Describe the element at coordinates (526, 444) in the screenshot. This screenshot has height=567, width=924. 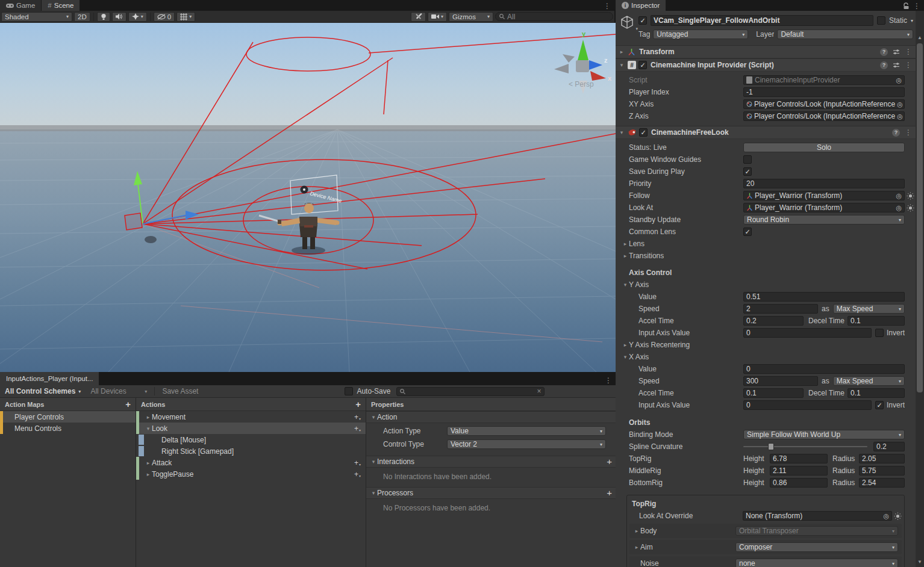
I see `control-type-dropdown: Vector 2 ▾` at that location.